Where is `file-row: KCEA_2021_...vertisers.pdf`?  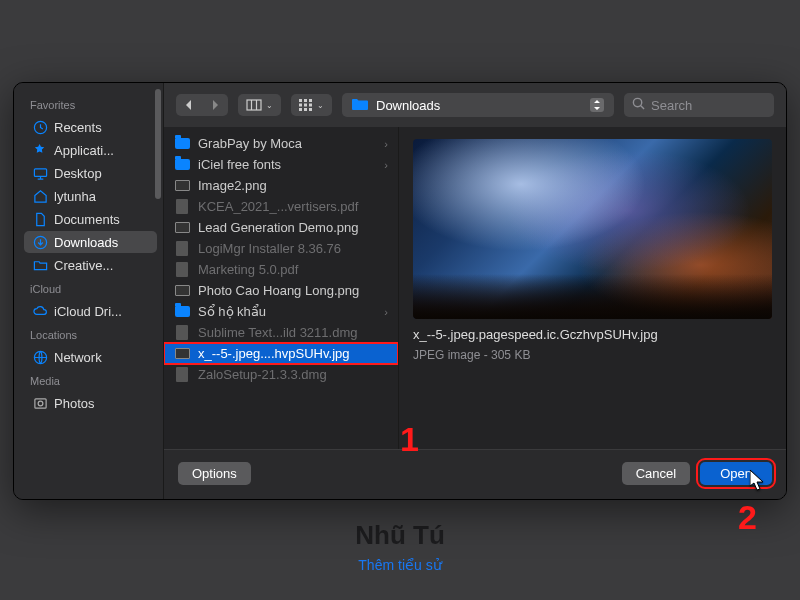
file-row: KCEA_2021_...vertisers.pdf is located at coordinates (281, 206).